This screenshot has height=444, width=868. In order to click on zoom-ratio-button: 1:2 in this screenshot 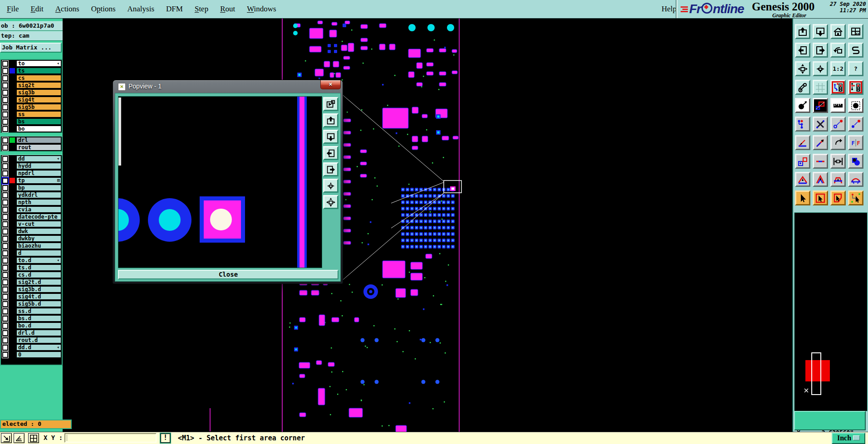, I will do `click(838, 69)`.